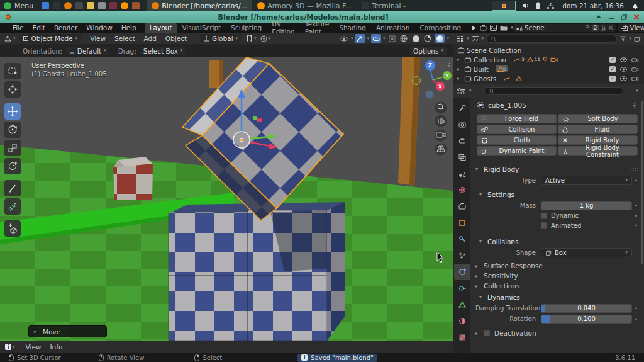 This screenshot has width=644, height=362. Describe the element at coordinates (13, 166) in the screenshot. I see `tool-transform` at that location.